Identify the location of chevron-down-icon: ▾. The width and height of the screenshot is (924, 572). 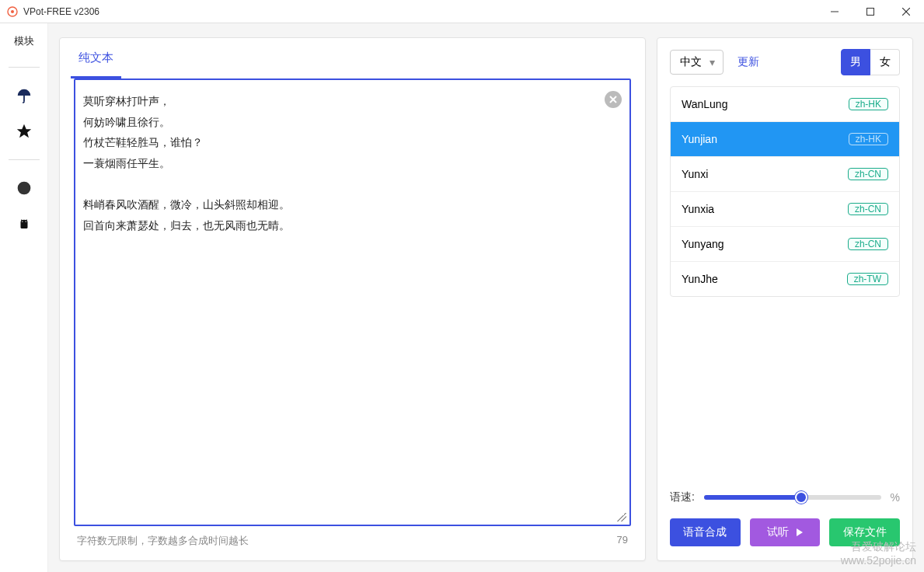
(712, 62).